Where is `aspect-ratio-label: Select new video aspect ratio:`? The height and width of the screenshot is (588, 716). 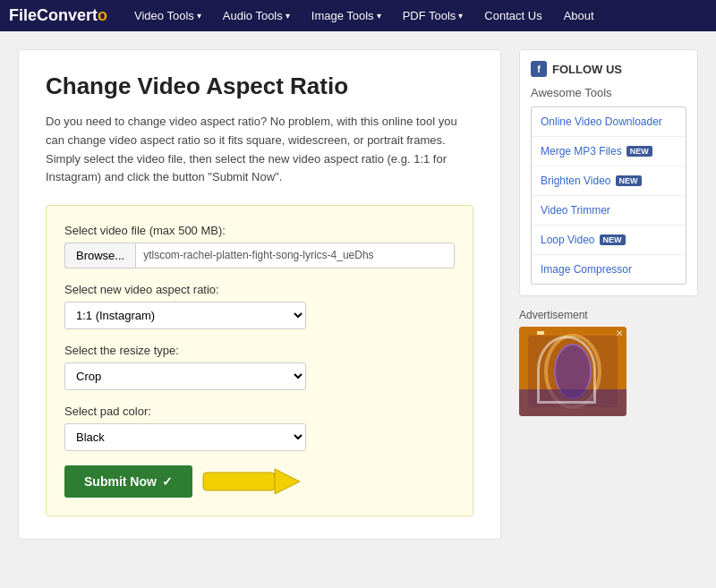
aspect-ratio-label: Select new video aspect ratio: is located at coordinates (260, 290).